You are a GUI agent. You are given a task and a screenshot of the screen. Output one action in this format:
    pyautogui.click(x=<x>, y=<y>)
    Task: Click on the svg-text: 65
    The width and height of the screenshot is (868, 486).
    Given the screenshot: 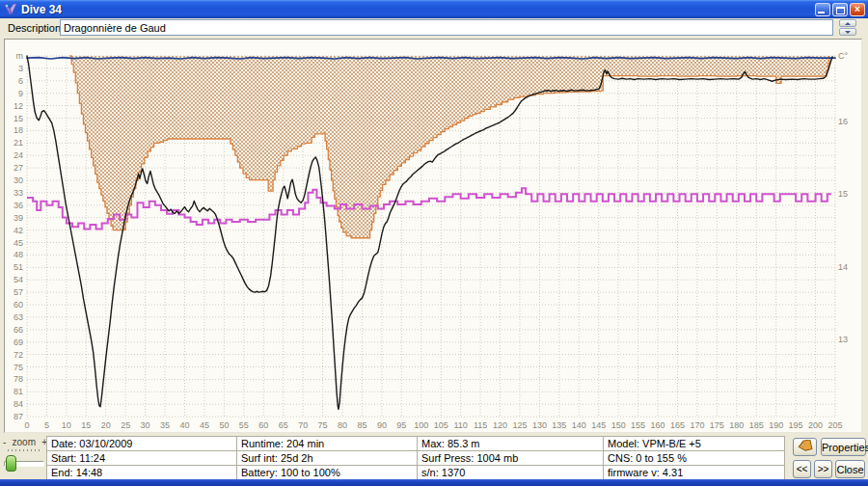 What is the action you would take?
    pyautogui.click(x=284, y=425)
    